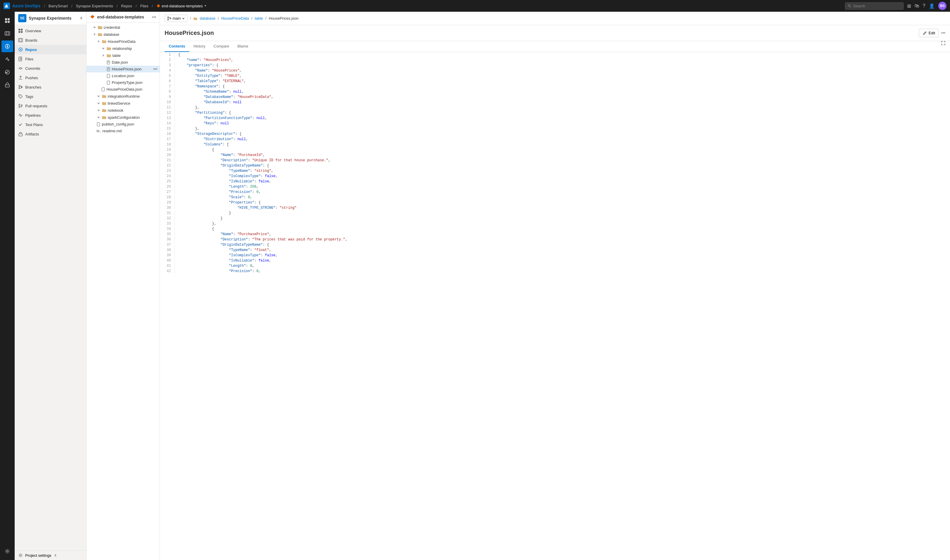 This screenshot has width=950, height=560. I want to click on sidebar-footer-label: Project settings, so click(39, 555).